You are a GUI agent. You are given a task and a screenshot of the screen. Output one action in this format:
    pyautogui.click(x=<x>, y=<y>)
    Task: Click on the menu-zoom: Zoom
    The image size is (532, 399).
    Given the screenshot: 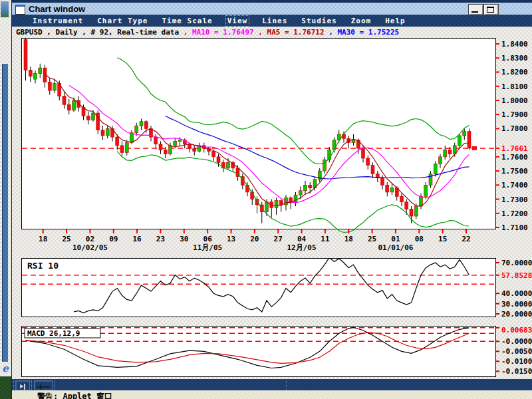 What is the action you would take?
    pyautogui.click(x=362, y=21)
    